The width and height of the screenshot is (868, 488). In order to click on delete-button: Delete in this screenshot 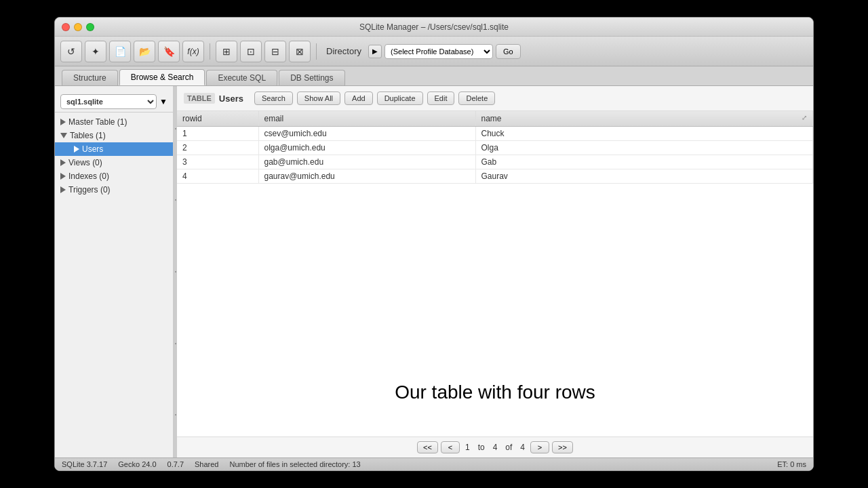, I will do `click(477, 98)`.